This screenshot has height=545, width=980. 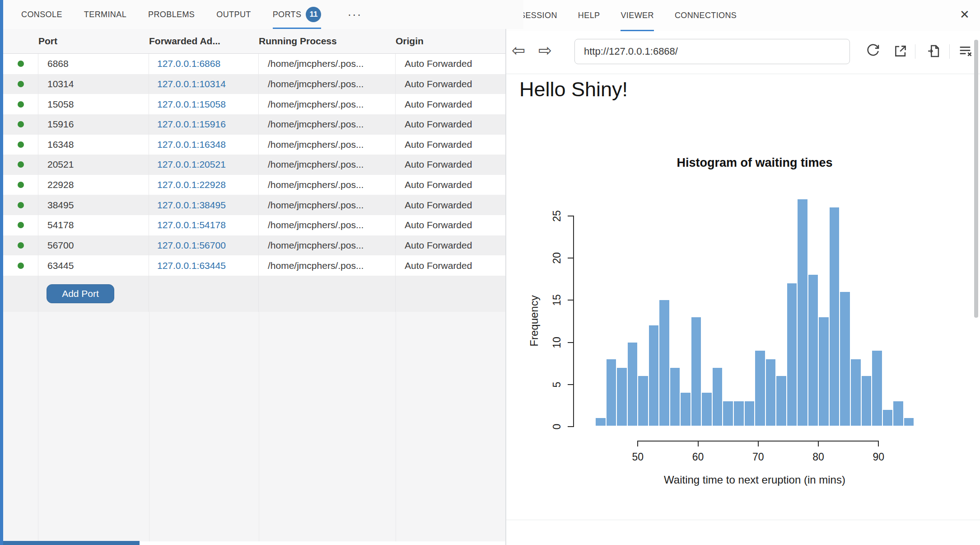 I want to click on table-row: 6868127.0.0.1:6868/home/jmcphers/.pos...…, so click(x=254, y=64).